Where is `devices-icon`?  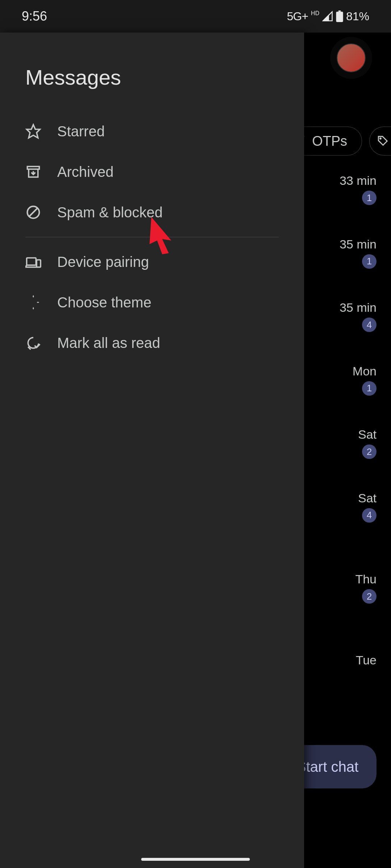
devices-icon is located at coordinates (33, 262).